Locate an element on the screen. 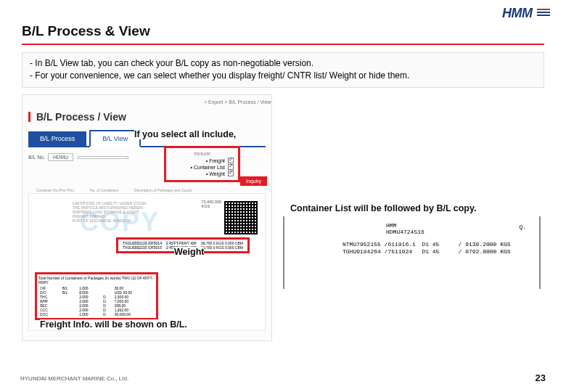 The width and height of the screenshot is (566, 392). doc-column-headers: Container No./Pre-Thru No. of Containers… is located at coordinates (147, 190).